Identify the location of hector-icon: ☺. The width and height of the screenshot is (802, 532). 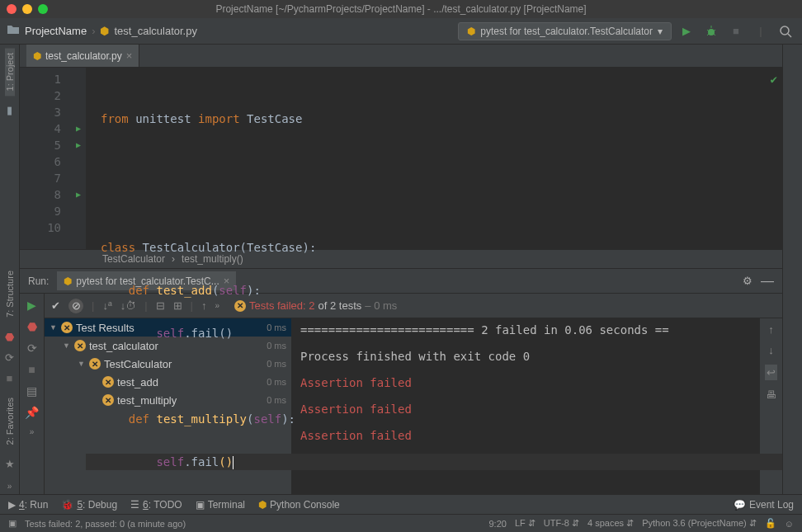
(789, 524).